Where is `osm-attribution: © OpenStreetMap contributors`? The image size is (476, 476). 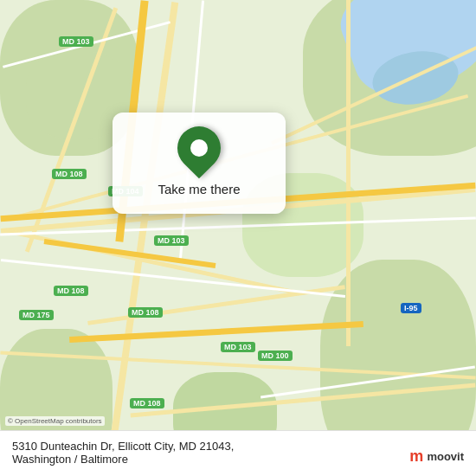
osm-attribution: © OpenStreetMap contributors is located at coordinates (55, 421).